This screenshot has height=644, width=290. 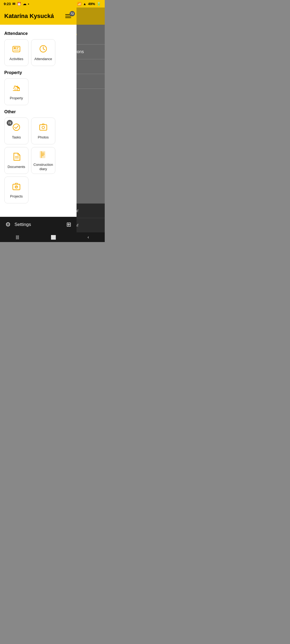 What do you see at coordinates (53, 237) in the screenshot?
I see `home-button: ⬜` at bounding box center [53, 237].